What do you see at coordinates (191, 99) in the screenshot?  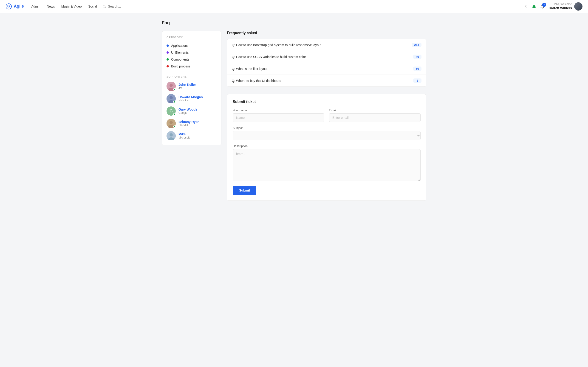 I see `supporter-howard-morgan: Howard Morgan HHH inc` at bounding box center [191, 99].